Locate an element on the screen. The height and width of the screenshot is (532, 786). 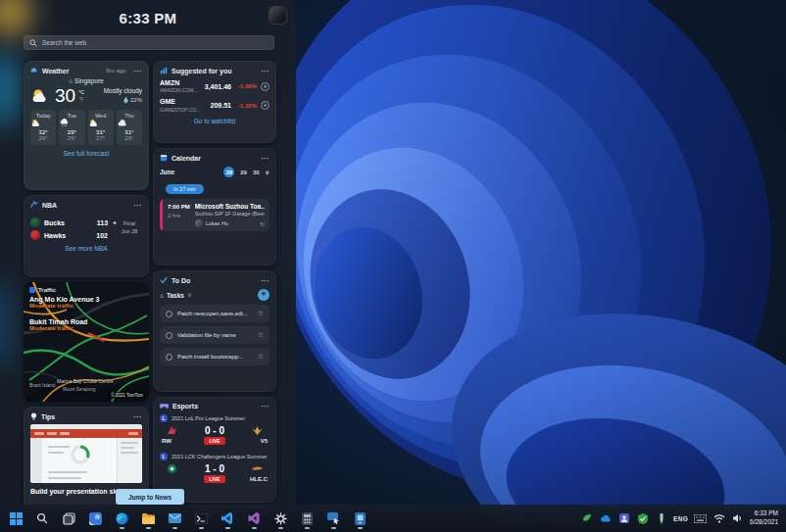
stock-row: GME GAMESTOP CO... 209.51 -1.32% + is located at coordinates (215, 105).